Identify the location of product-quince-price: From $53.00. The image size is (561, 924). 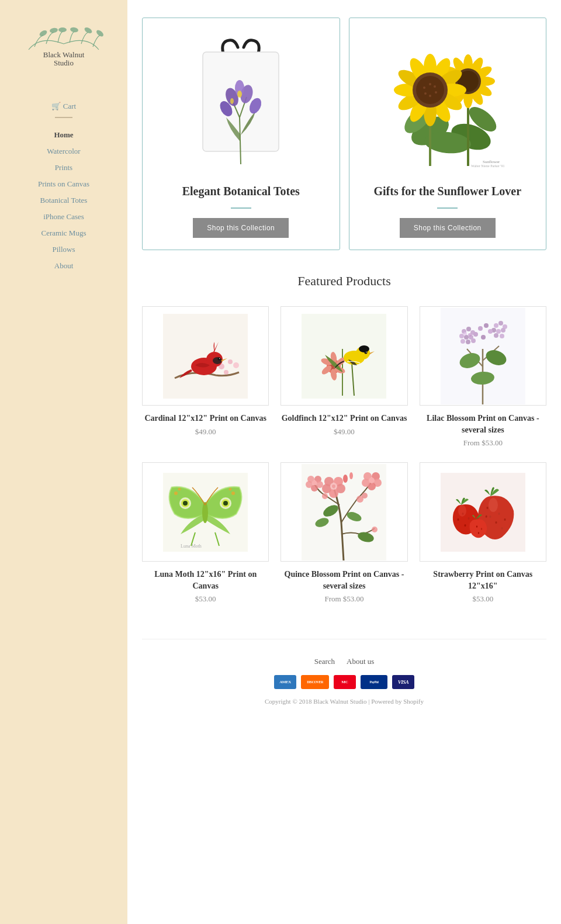
(344, 599).